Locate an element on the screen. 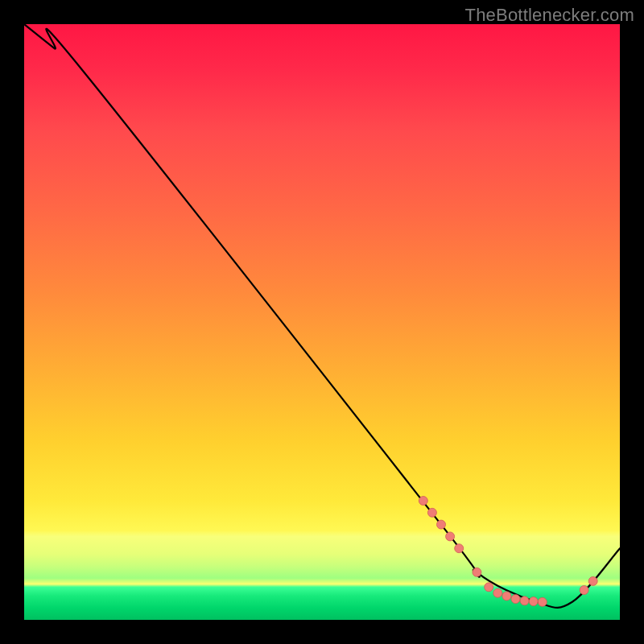 The height and width of the screenshot is (644, 644). curve-markers is located at coordinates (508, 552).